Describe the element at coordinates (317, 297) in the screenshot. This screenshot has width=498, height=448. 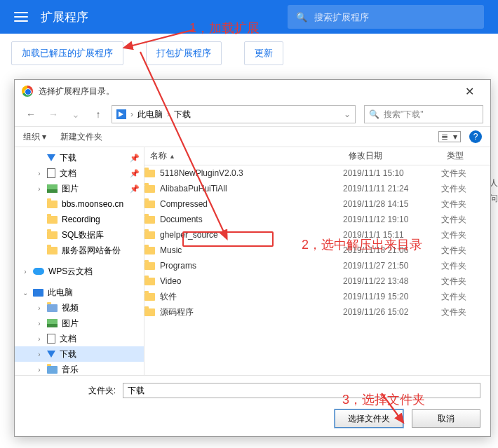
I see `file-row: 软件2019/11/19 15:20文件夹` at that location.